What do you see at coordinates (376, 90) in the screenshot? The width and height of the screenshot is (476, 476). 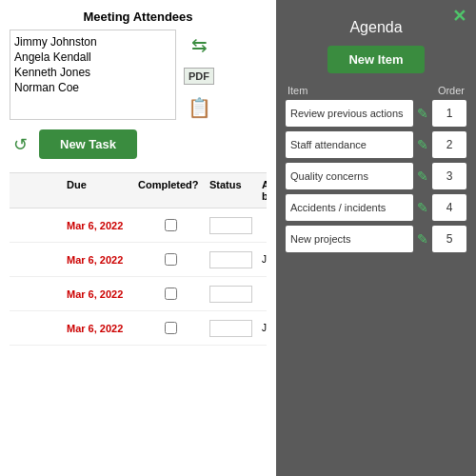 I see `agenda-table-header: Item Order` at bounding box center [376, 90].